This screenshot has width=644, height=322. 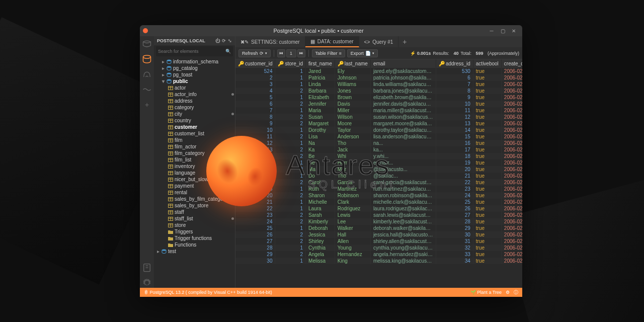 What do you see at coordinates (403, 182) in the screenshot?
I see `cell: carol.garcia@sakilacustome...` at bounding box center [403, 182].